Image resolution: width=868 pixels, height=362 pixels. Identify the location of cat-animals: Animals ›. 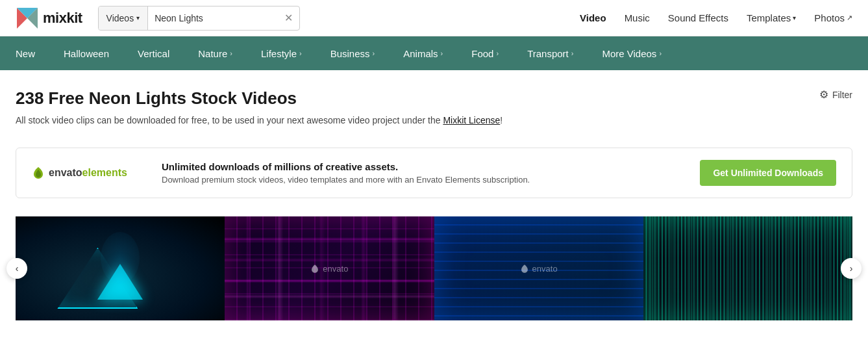
(423, 53).